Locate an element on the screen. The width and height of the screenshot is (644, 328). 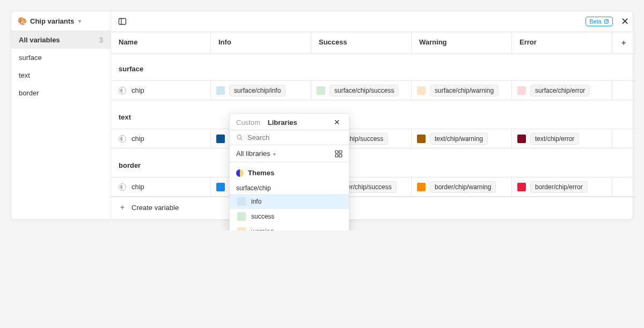
grid-view-icon is located at coordinates (339, 154).